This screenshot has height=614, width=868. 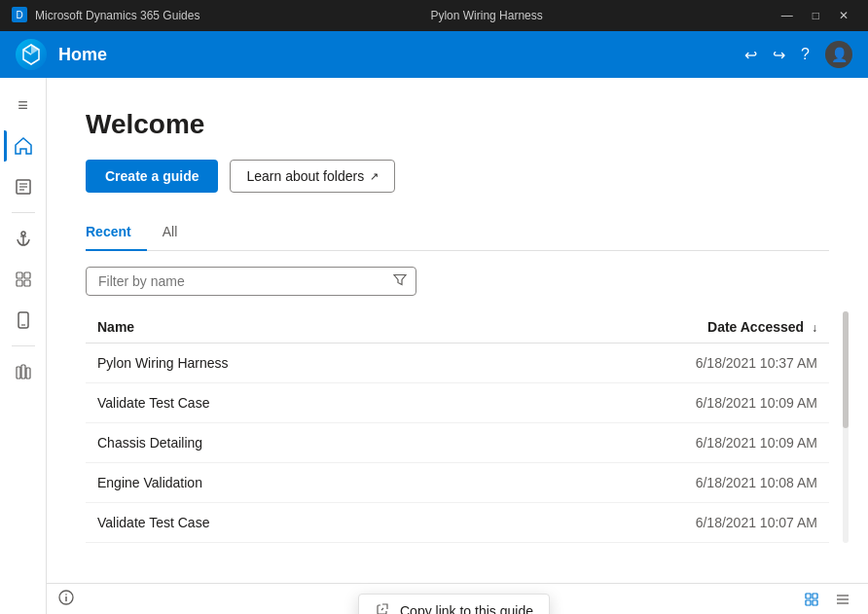 What do you see at coordinates (844, 16) in the screenshot?
I see `close-button: ✕` at bounding box center [844, 16].